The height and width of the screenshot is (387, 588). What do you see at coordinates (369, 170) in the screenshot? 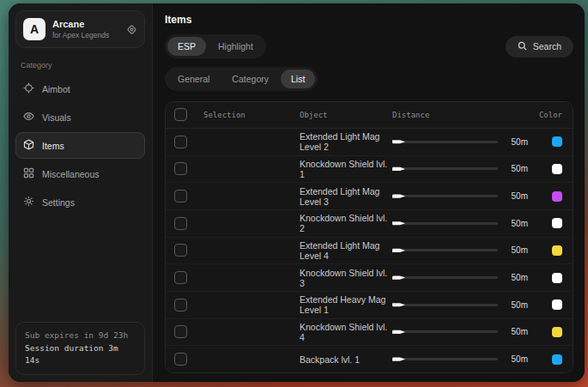
I see `table-row: Knockdown Shield lvl. 1 50m` at bounding box center [369, 170].